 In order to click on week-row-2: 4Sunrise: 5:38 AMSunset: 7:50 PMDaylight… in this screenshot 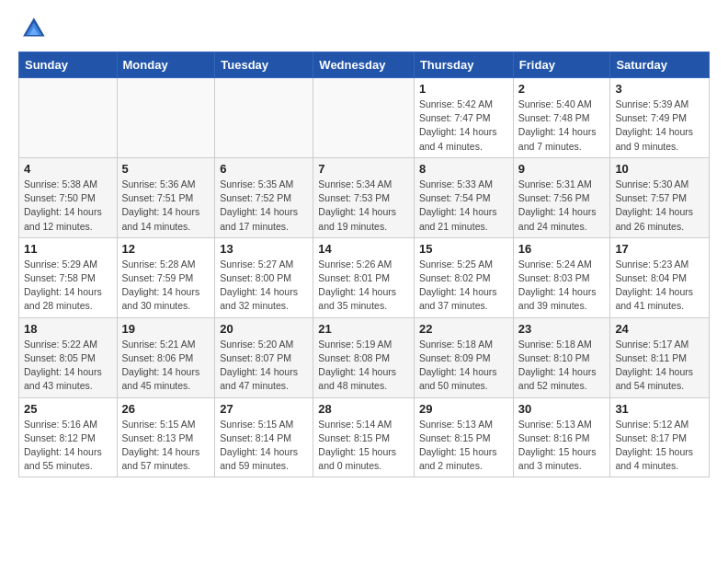, I will do `click(364, 197)`.